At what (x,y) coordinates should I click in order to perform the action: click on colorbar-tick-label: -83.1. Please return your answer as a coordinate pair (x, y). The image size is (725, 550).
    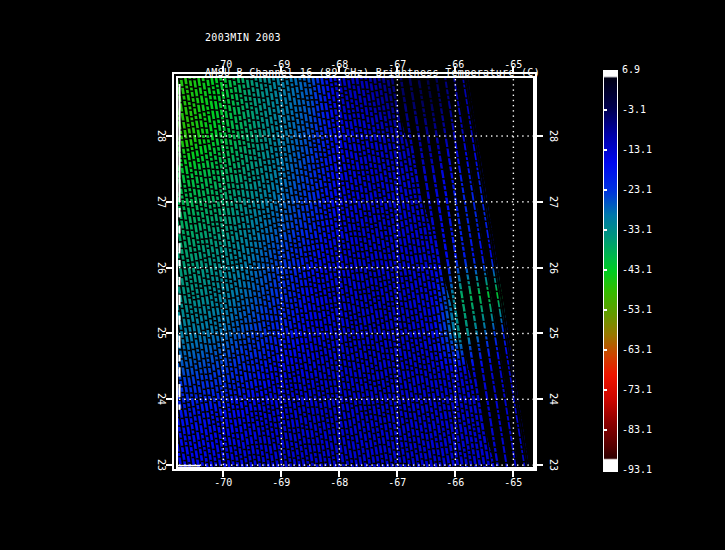
    Looking at the image, I should click on (637, 430).